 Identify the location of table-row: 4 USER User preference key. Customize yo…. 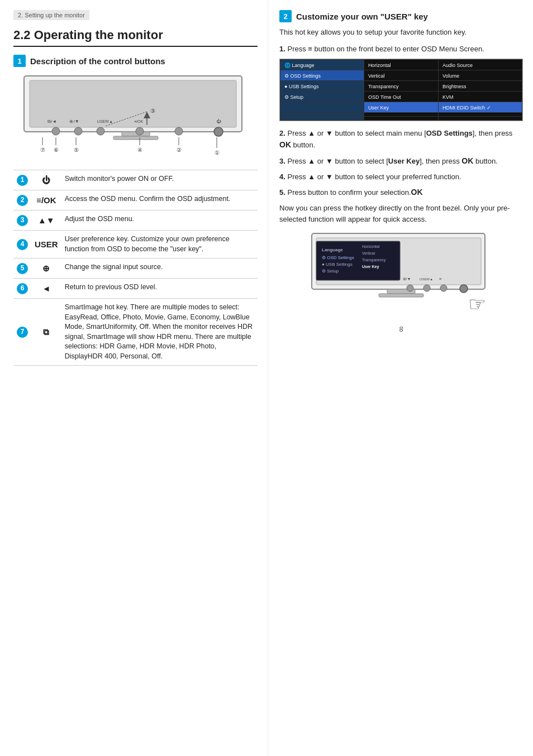
(135, 245).